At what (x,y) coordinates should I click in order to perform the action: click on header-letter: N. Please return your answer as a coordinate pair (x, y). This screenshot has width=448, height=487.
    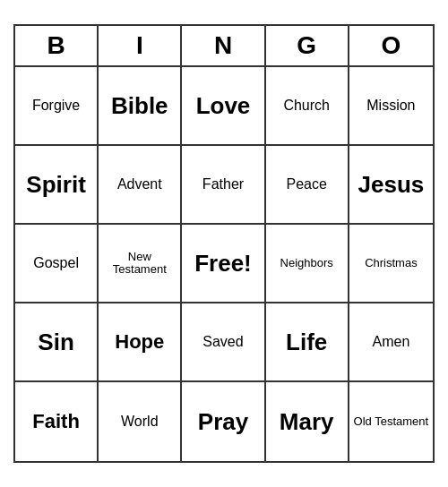
    Looking at the image, I should click on (224, 46).